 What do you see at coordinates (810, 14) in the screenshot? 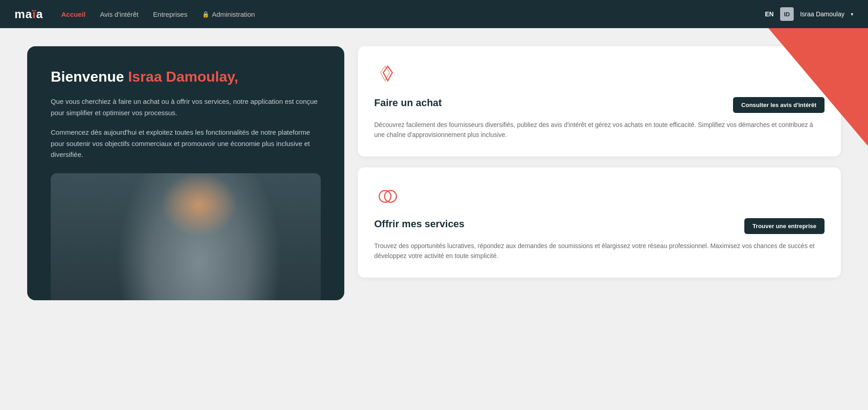
I see `navbar-right: EN ID Israa Damoulay ▾` at bounding box center [810, 14].